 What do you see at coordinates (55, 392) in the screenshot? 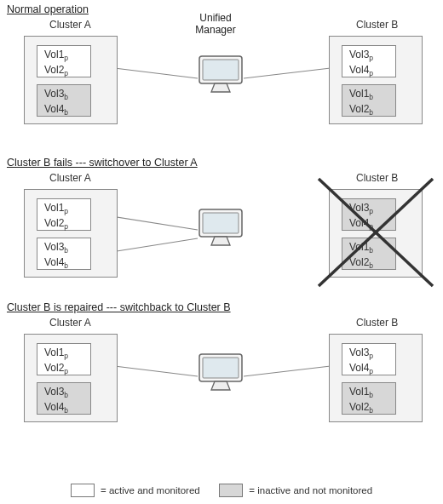
I see `v3b-l3: Vol3` at bounding box center [55, 392].